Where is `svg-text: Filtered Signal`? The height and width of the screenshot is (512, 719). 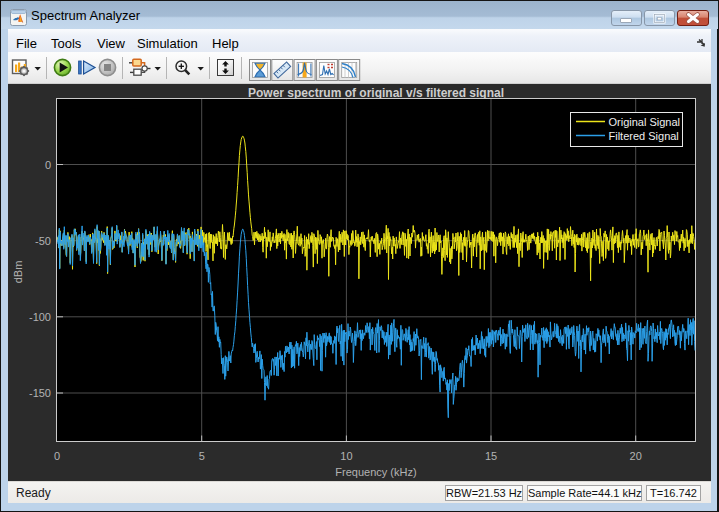 svg-text: Filtered Signal is located at coordinates (644, 136).